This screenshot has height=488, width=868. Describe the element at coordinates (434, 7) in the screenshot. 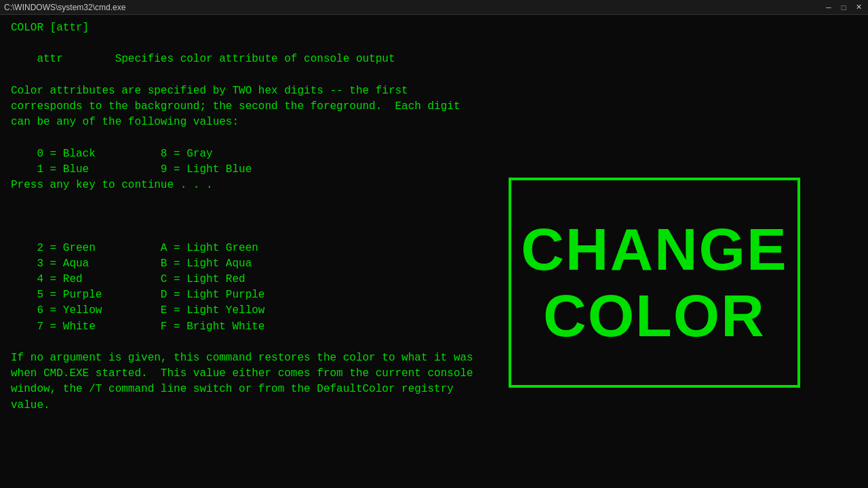

I see `title-bar: C:\WINDOWS\system32\cmd.exe ─ □ ✕` at that location.